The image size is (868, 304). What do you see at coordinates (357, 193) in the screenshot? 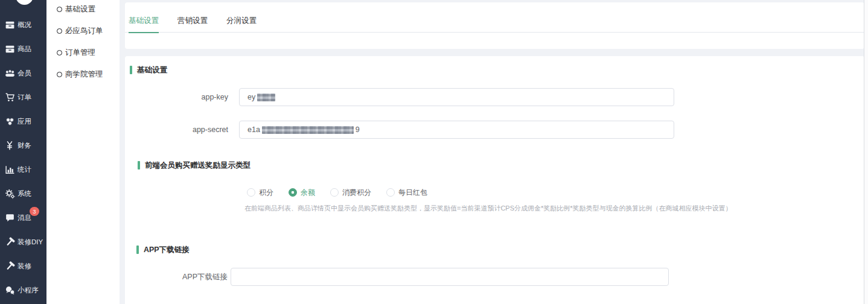
I see `radio-label: 消费积分` at bounding box center [357, 193].